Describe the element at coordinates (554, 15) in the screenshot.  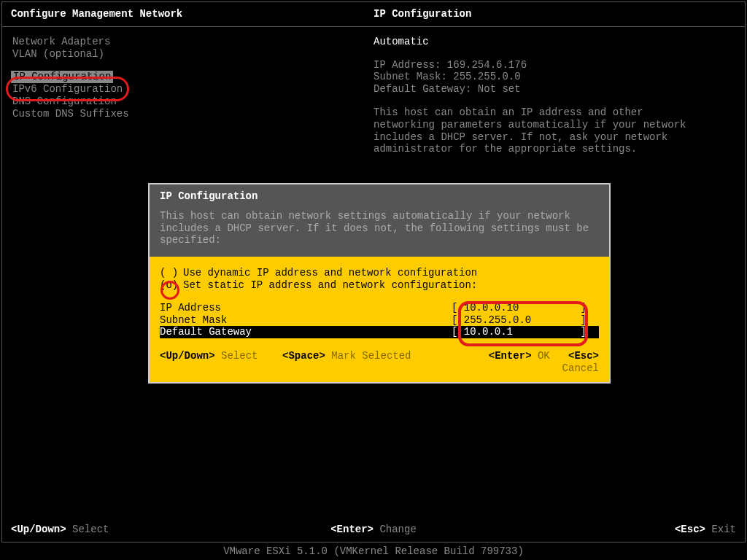
I see `header-title-right: IP Configuration` at that location.